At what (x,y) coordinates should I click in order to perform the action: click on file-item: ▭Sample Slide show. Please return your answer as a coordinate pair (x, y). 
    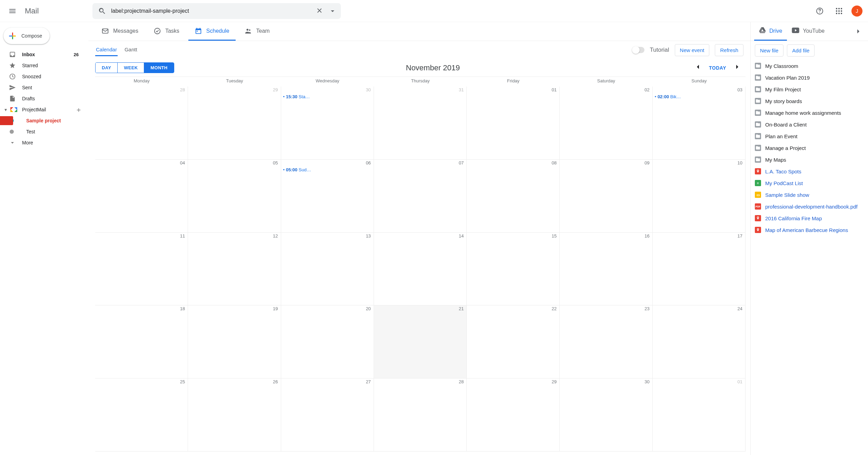
    Looking at the image, I should click on (809, 195).